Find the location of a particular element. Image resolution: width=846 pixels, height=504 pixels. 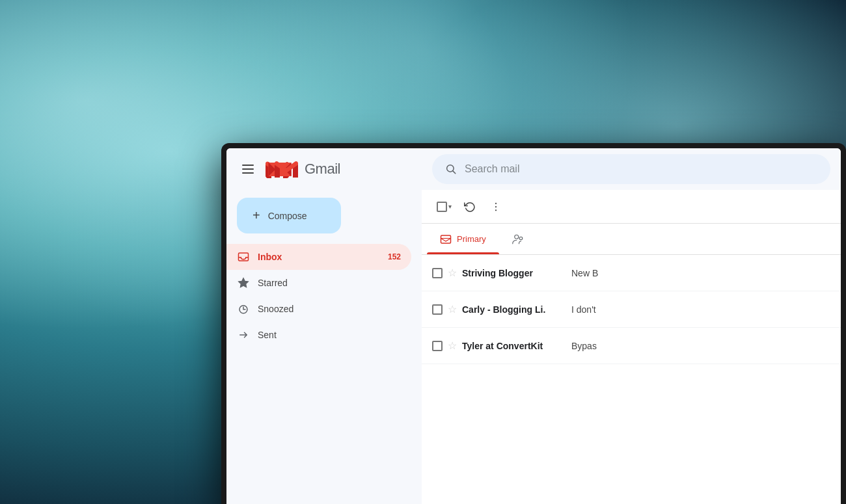

social-tab-icon is located at coordinates (518, 239).